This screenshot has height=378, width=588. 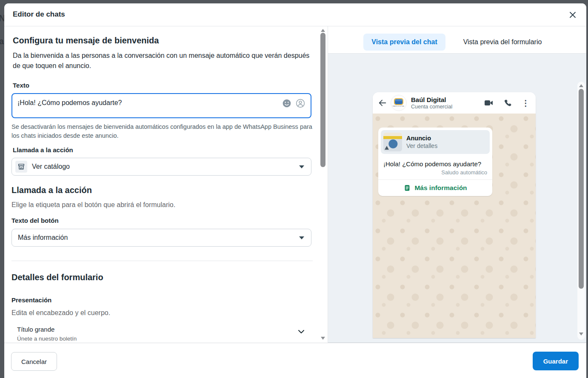 I want to click on preview-tabbar: Vista previa del chat Vista previa del f…, so click(x=457, y=40).